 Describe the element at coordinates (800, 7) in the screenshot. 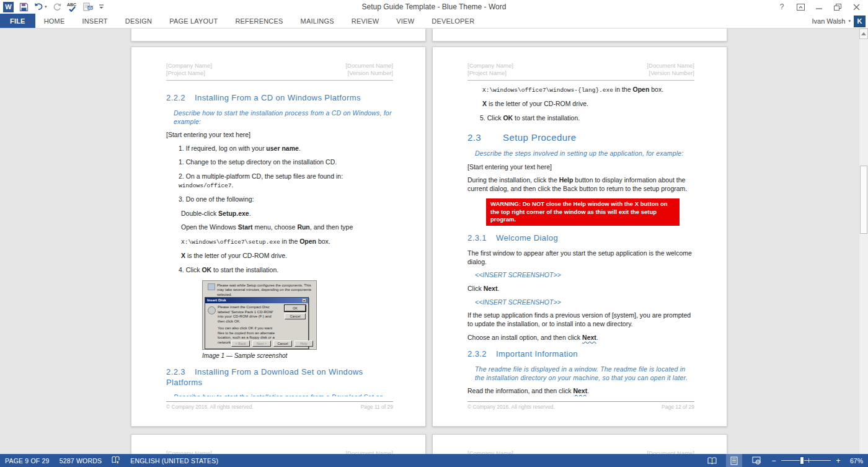

I see `ribbon-display-options-icon` at that location.